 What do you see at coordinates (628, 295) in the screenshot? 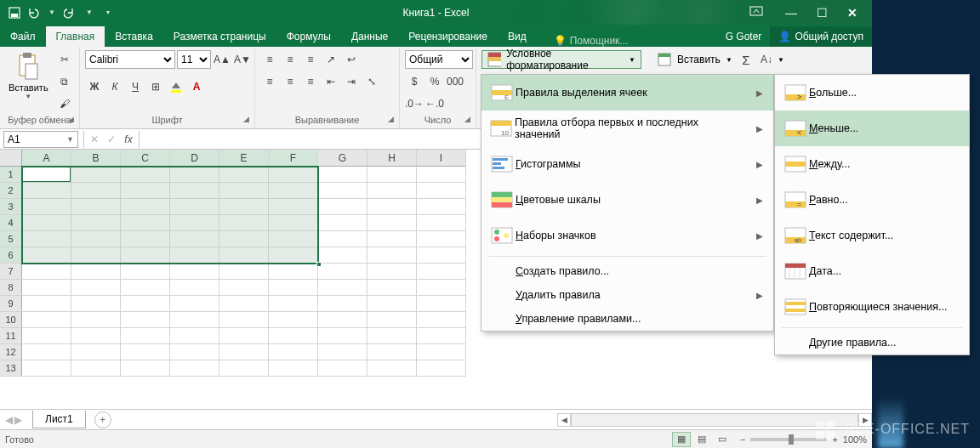
I see `menu-item-clear: Удалить правила▶` at bounding box center [628, 295].